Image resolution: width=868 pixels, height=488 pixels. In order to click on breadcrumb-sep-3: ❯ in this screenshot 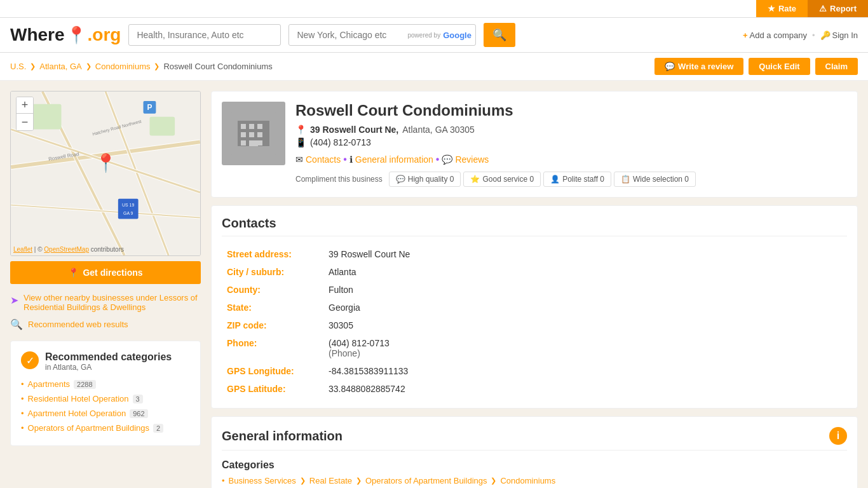, I will do `click(156, 66)`.